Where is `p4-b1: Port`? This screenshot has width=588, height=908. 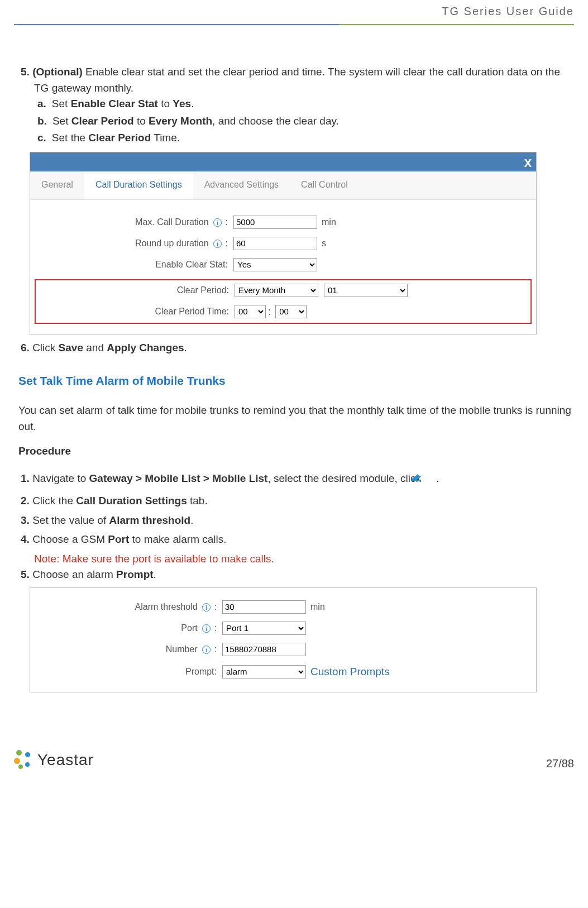
p4-b1: Port is located at coordinates (118, 539).